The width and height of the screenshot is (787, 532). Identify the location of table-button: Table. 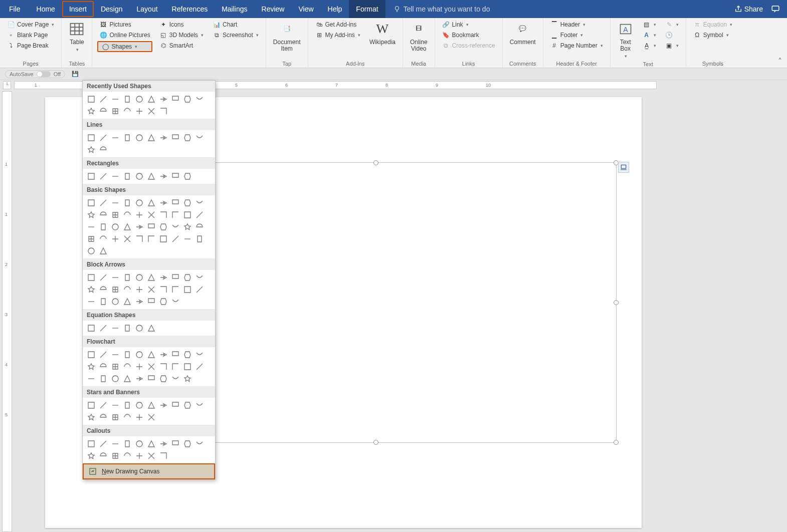
(77, 37).